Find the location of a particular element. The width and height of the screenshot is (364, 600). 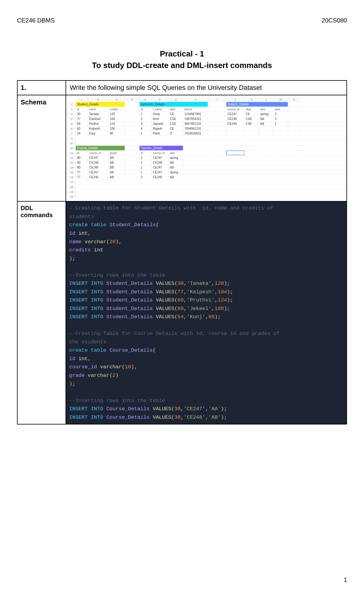

sheet-row: 6 80 Kalpesh 108 4 Rajesh CE 7894561231 is located at coordinates (206, 129).